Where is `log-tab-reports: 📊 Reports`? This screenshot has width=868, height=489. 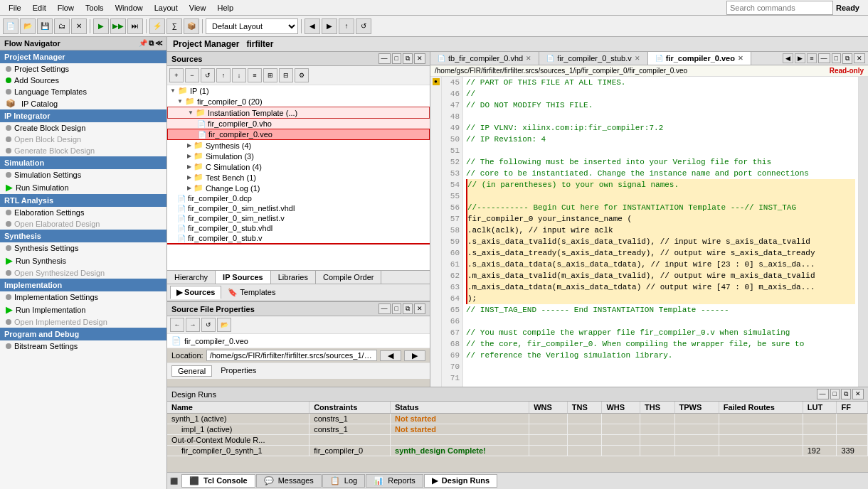
log-tab-reports: 📊 Reports is located at coordinates (394, 480).